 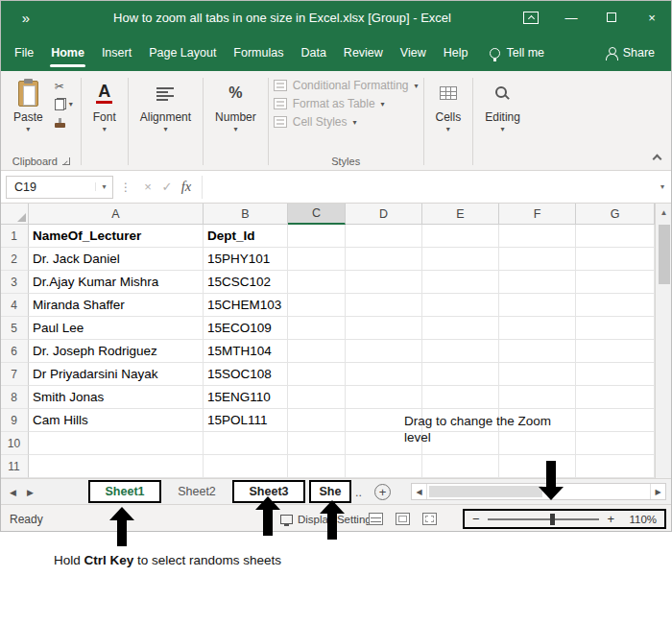 I want to click on cell: 15ECO109, so click(x=246, y=328).